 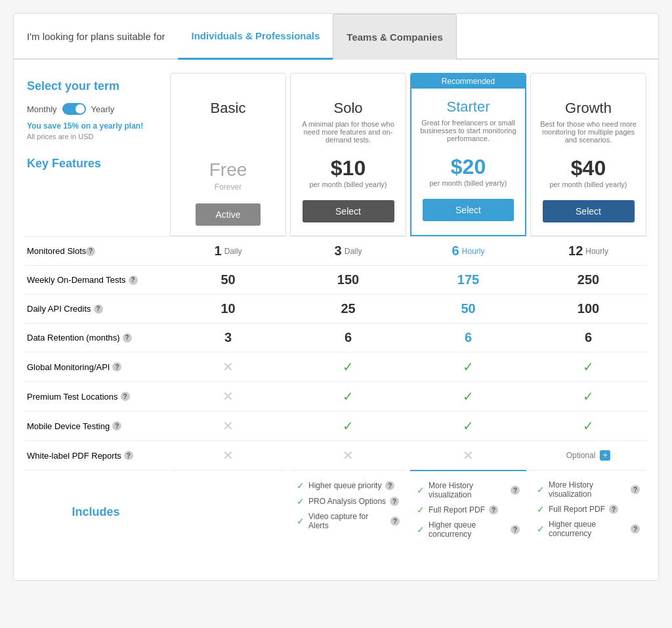 What do you see at coordinates (588, 105) in the screenshot?
I see `plan-name-growth: Growth` at bounding box center [588, 105].